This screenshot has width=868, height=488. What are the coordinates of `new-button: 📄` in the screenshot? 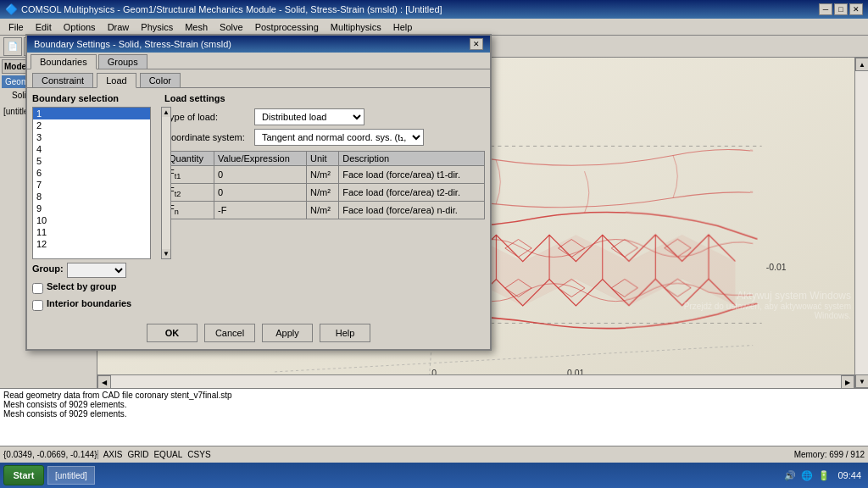 It's located at (13, 47).